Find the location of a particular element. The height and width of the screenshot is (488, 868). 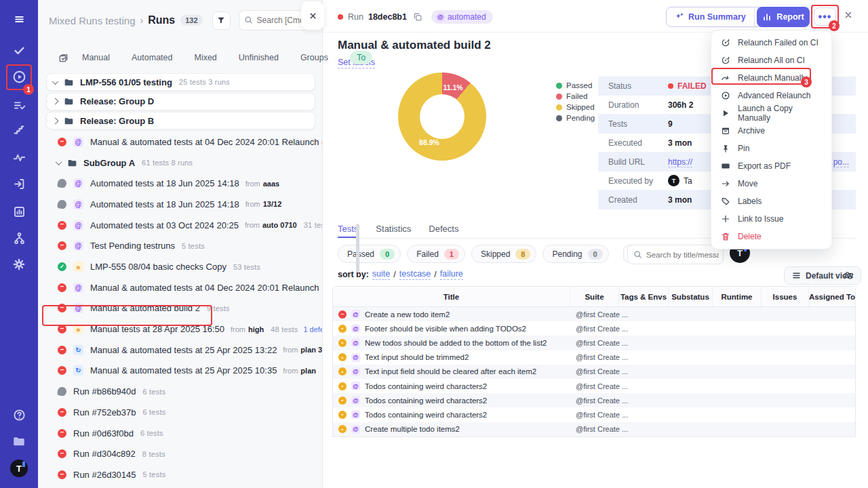

col-assigned-to: Assigned To is located at coordinates (832, 297).